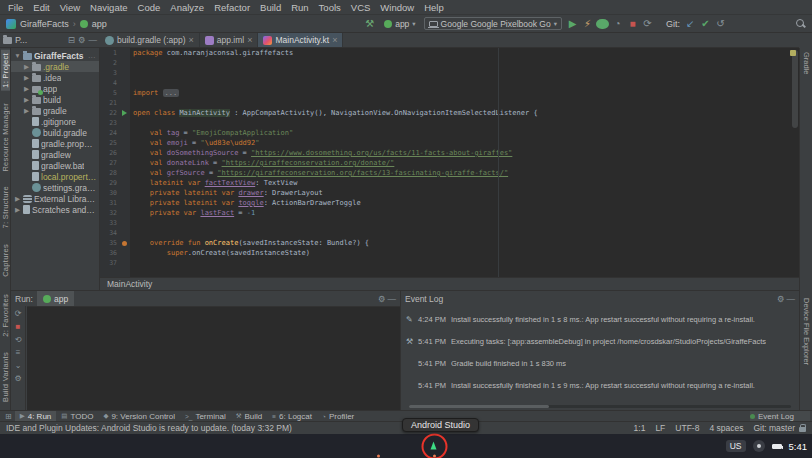  I want to click on editor-tab-app-iml: app.iml×, so click(230, 40).